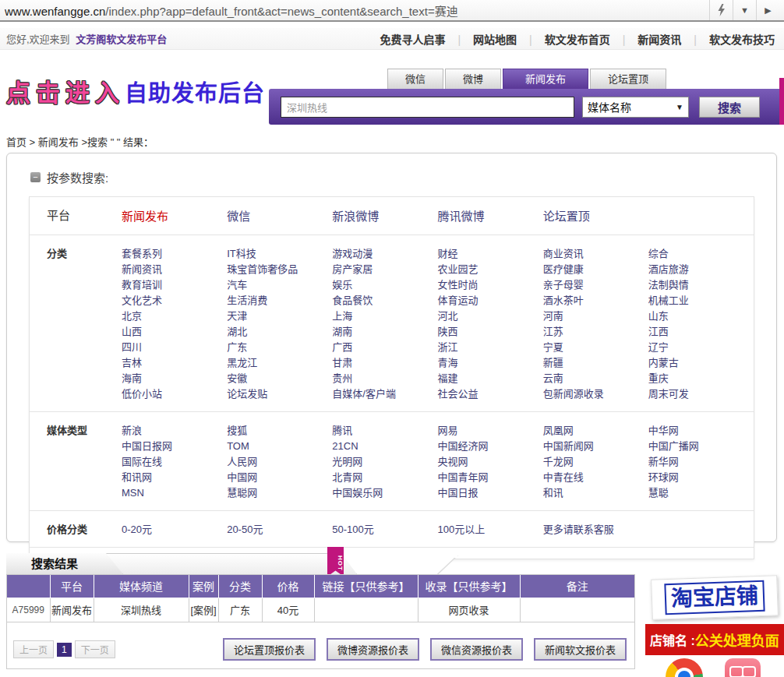 The width and height of the screenshot is (784, 677). Describe the element at coordinates (728, 39) in the screenshot. I see `top-nav-link: 软文发布技巧` at that location.